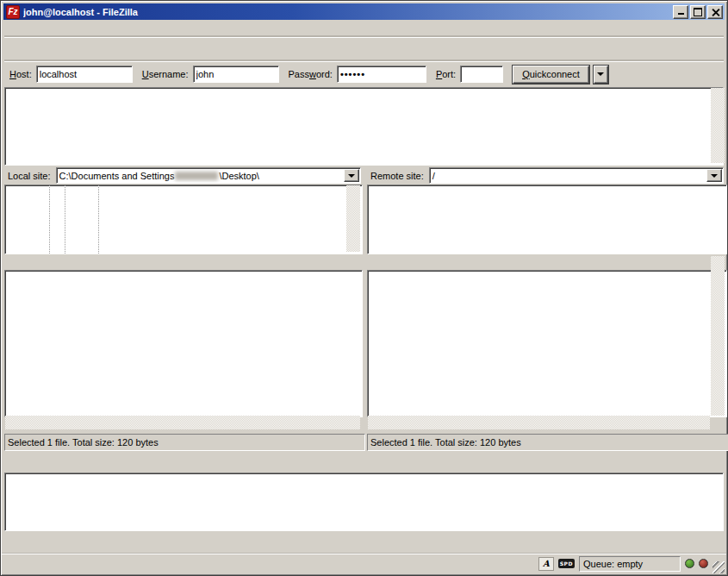 The width and height of the screenshot is (728, 576). What do you see at coordinates (548, 442) in the screenshot?
I see `remote-status-bar: Selected 1 file. Total size: 120 bytes` at bounding box center [548, 442].